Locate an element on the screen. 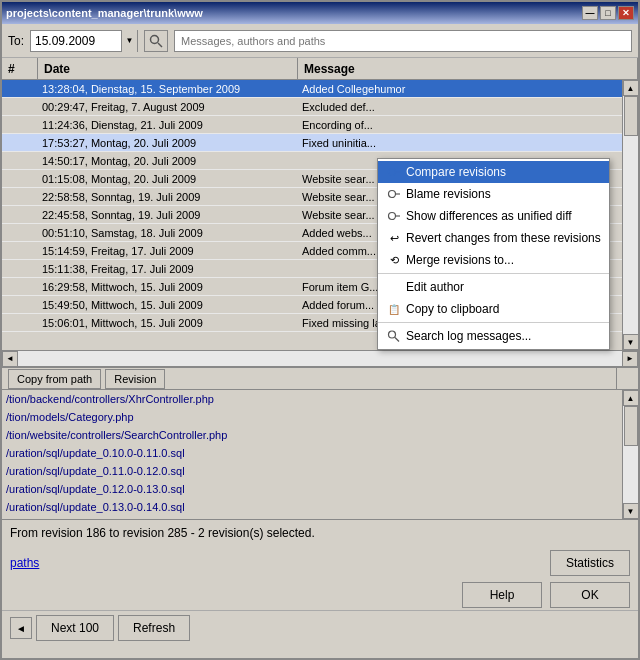 This screenshot has height=660, width=640. copy-from-path-button: Copy from path is located at coordinates (54, 379).